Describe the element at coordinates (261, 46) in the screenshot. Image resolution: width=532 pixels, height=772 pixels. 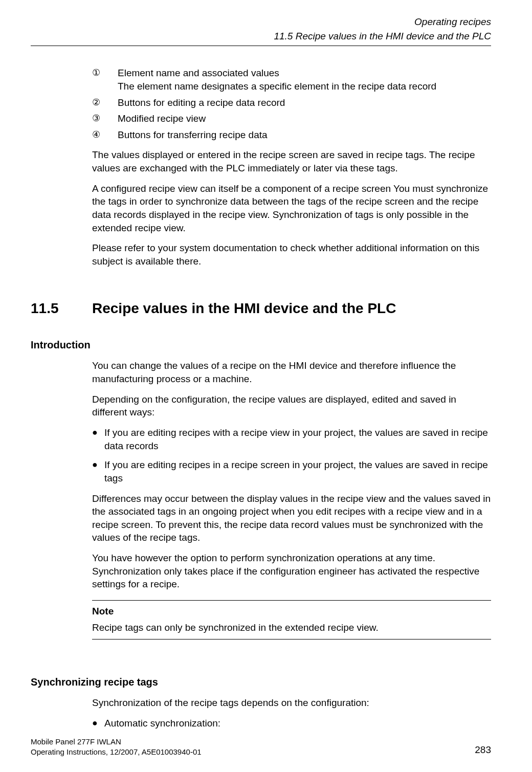
I see `header-rule` at that location.